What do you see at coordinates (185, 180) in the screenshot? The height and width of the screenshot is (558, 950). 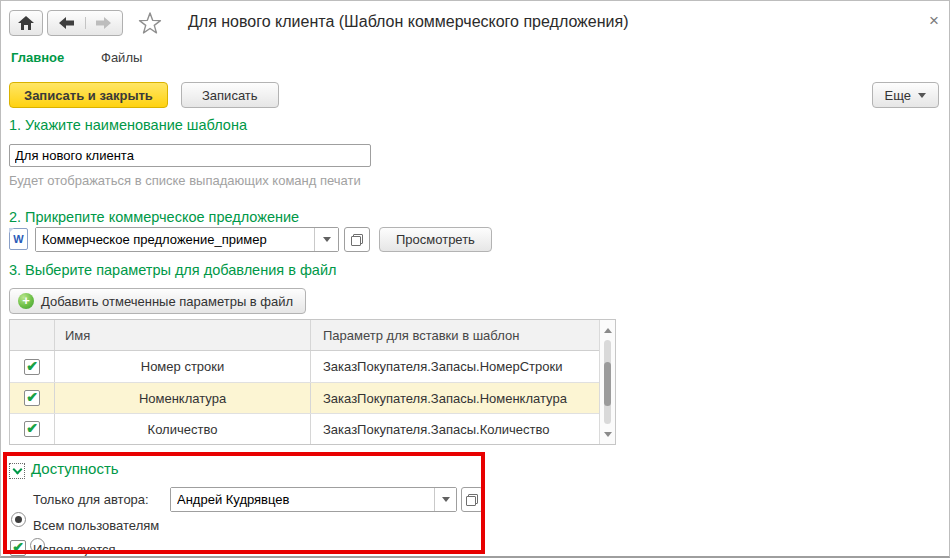 I see `template-name-hint: Будет отображаться в списке выпадающих к…` at bounding box center [185, 180].